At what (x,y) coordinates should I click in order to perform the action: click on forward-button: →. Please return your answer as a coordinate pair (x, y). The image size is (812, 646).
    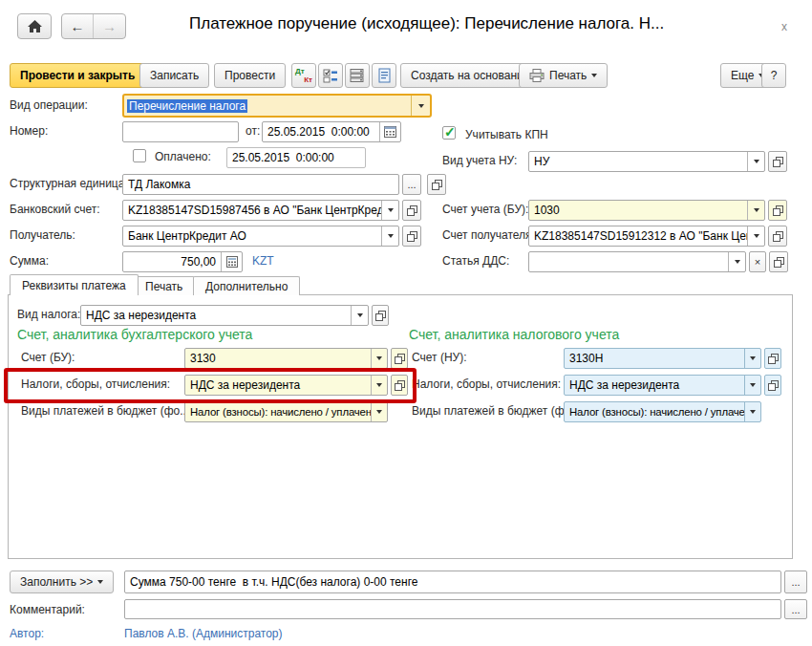
    Looking at the image, I should click on (109, 27).